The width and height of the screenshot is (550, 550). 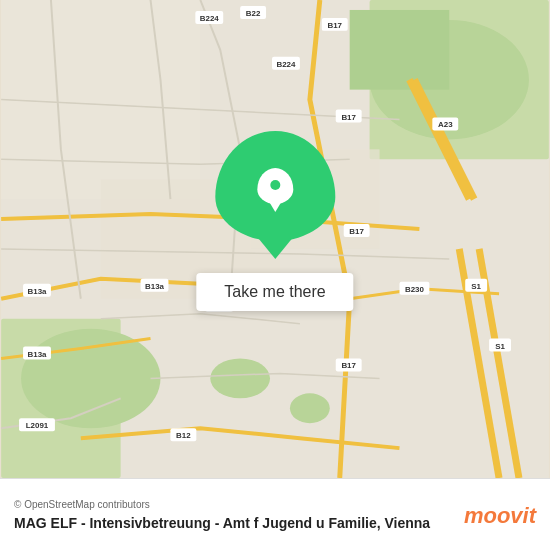 I want to click on svg-text: L2091, so click(x=38, y=426).